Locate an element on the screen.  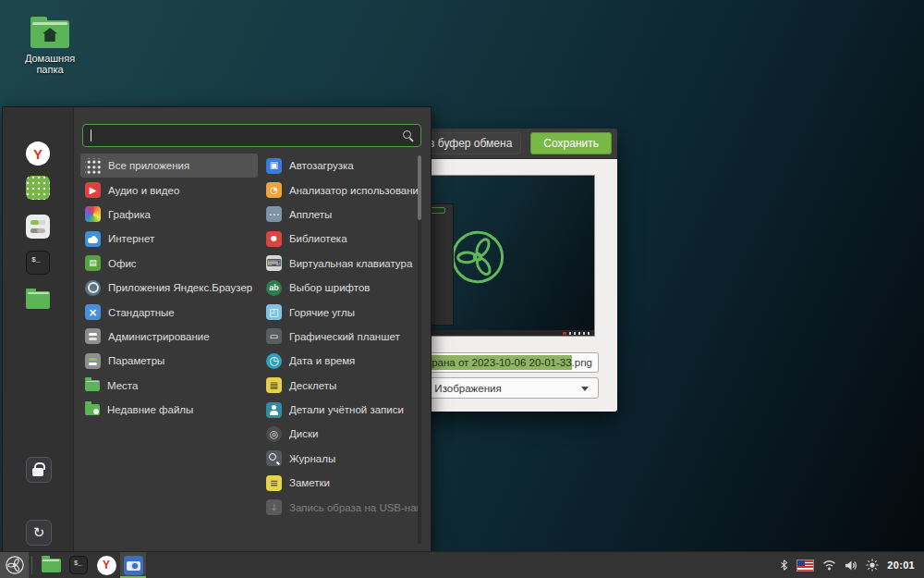
yandex-ring-icon is located at coordinates (92, 289).